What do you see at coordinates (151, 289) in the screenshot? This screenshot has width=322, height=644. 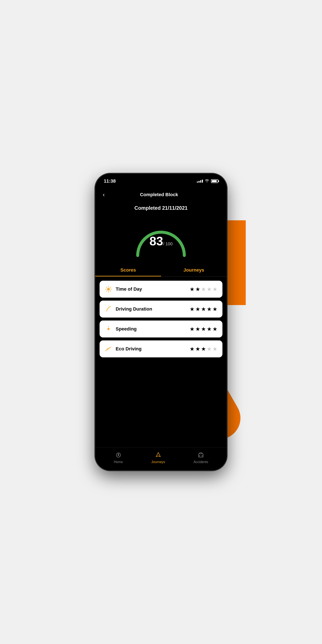 I see `score-label-time-of-day: Time of Day` at bounding box center [151, 289].